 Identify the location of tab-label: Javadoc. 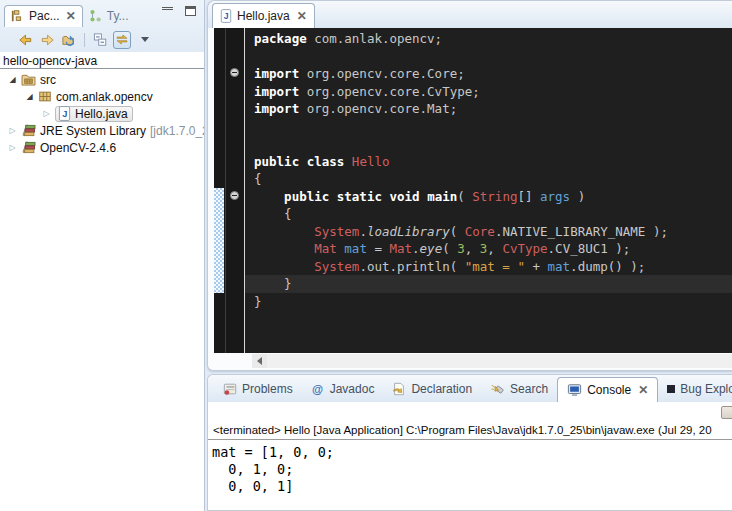
(352, 389).